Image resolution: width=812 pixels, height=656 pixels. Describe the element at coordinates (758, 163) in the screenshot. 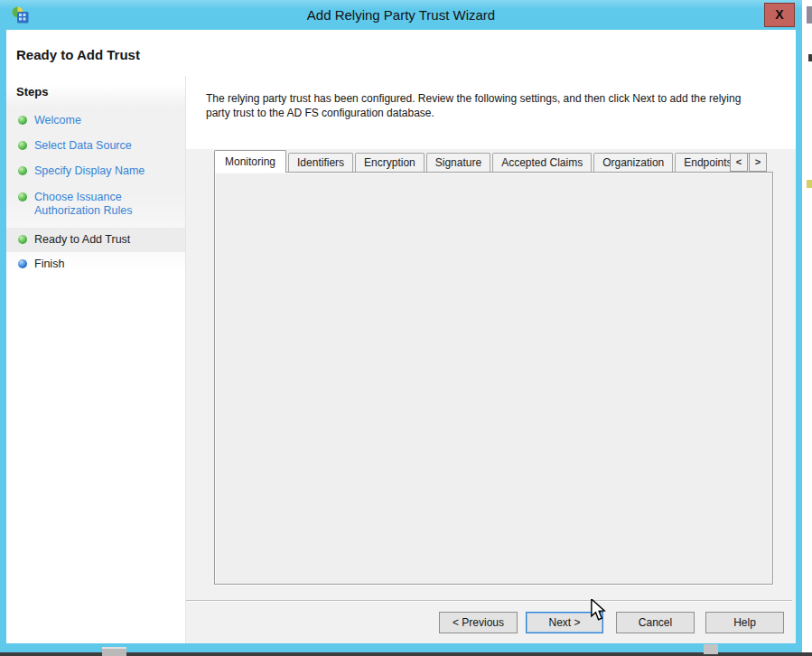

I see `tab-scroll-right-button: >` at that location.